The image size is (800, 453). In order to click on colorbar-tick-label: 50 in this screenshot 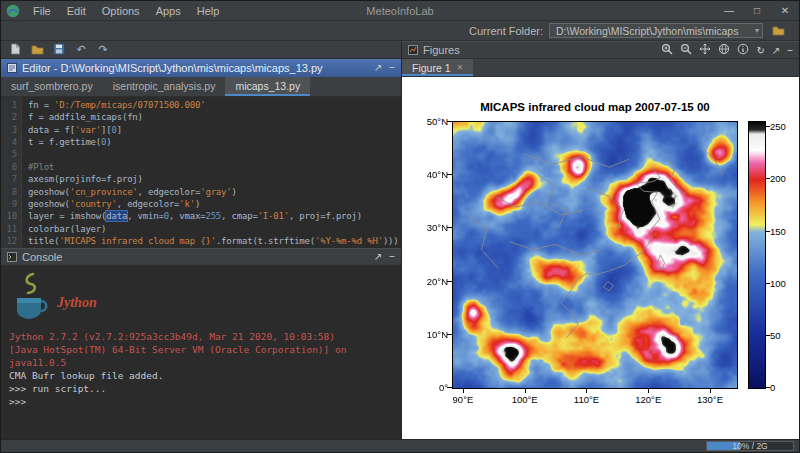, I will do `click(776, 336)`.